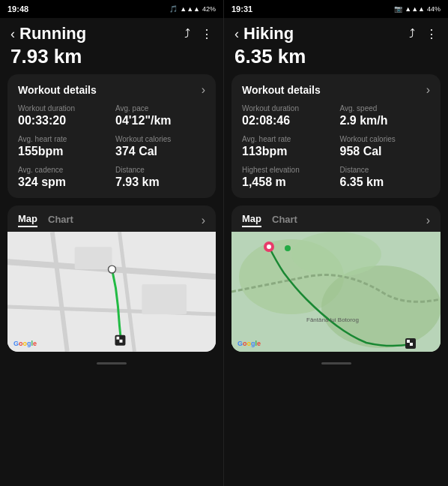 Image resolution: width=448 pixels, height=486 pixels. Describe the element at coordinates (112, 147) in the screenshot. I see `stats-grid-running: Workout duration 00:33:20 Avg. pace 04'1…` at that location.